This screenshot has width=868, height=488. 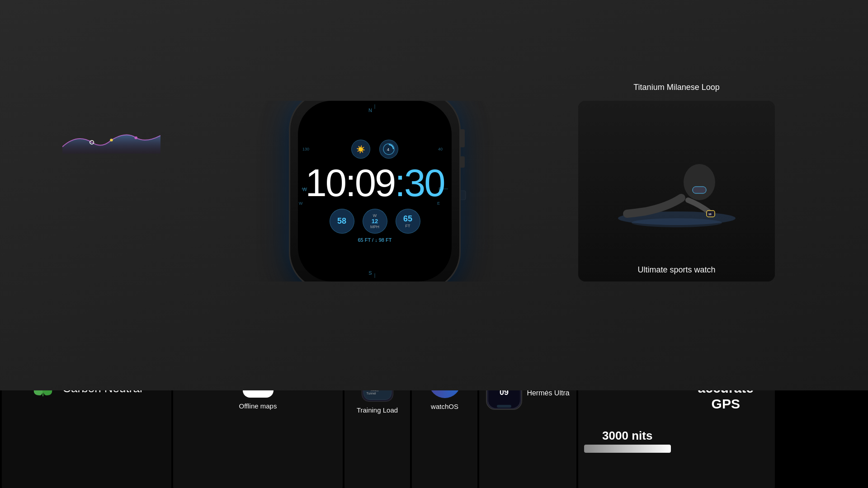 What do you see at coordinates (627, 439) in the screenshot?
I see `nits-cell: 3000 nits` at bounding box center [627, 439].